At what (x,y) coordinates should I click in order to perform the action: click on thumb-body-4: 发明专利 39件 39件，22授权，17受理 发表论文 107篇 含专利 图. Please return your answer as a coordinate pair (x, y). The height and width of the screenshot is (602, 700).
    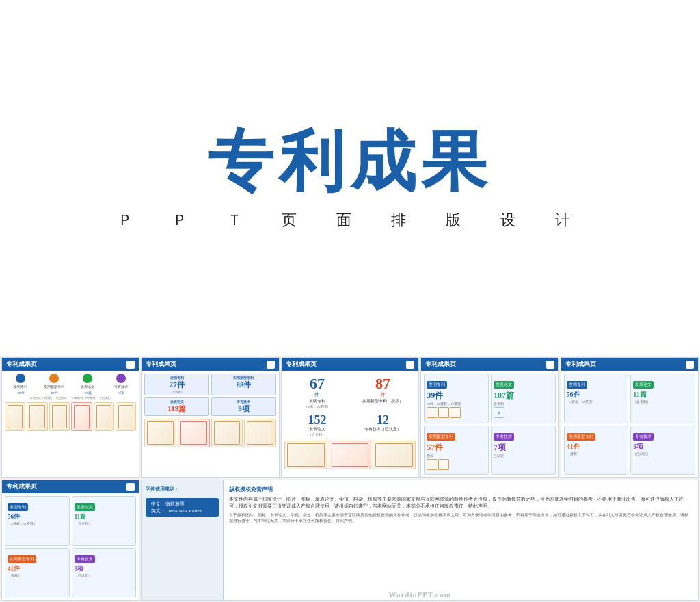
    Looking at the image, I should click on (489, 424).